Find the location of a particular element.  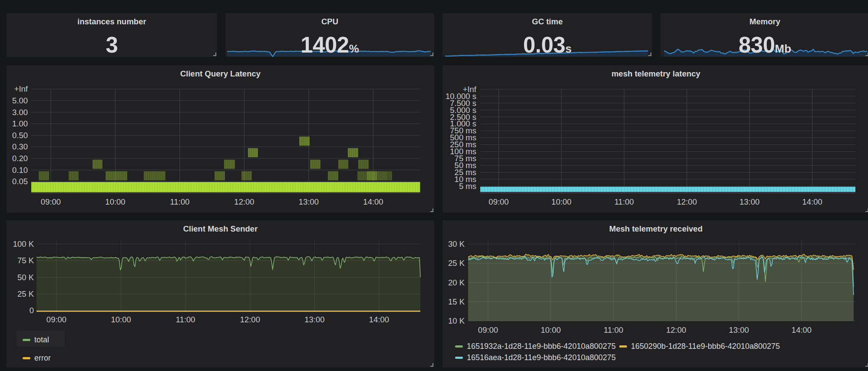

svg-text: 3.00 is located at coordinates (20, 112).